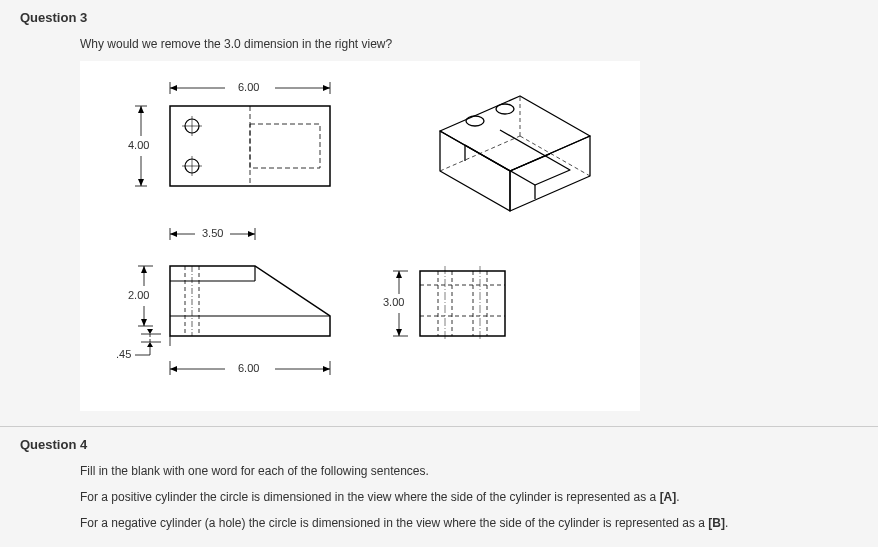  What do you see at coordinates (150, 343) in the screenshot?
I see `dim-front-ledge` at bounding box center [150, 343].